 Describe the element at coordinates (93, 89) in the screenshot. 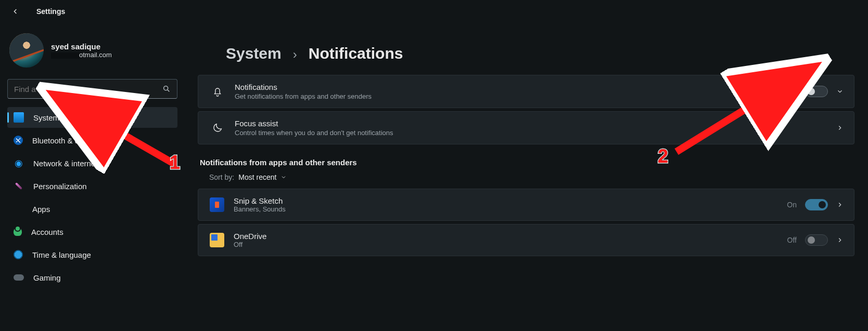

I see `search-box` at that location.